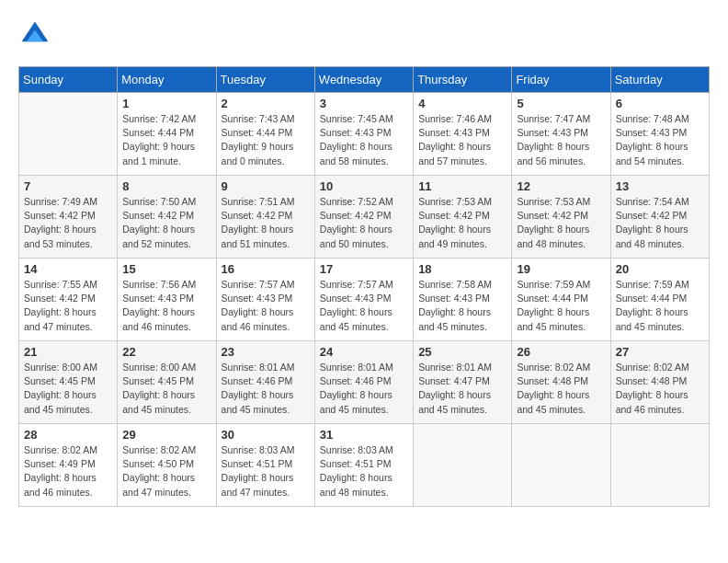 This screenshot has width=728, height=563. What do you see at coordinates (561, 140) in the screenshot?
I see `day-info: Sunrise: 7:47 AM Sunset: 4:43 PM Dayligh…` at bounding box center [561, 140].